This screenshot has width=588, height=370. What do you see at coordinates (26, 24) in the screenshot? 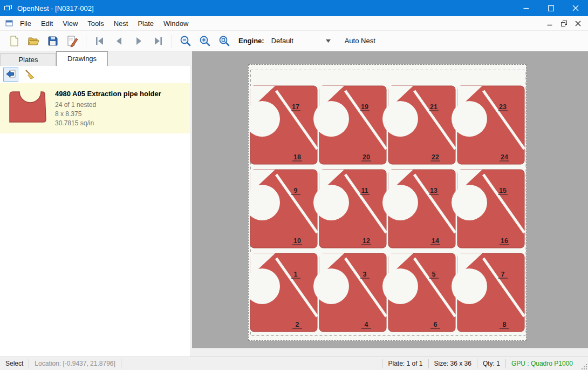
I see `menu-file: File` at bounding box center [26, 24].